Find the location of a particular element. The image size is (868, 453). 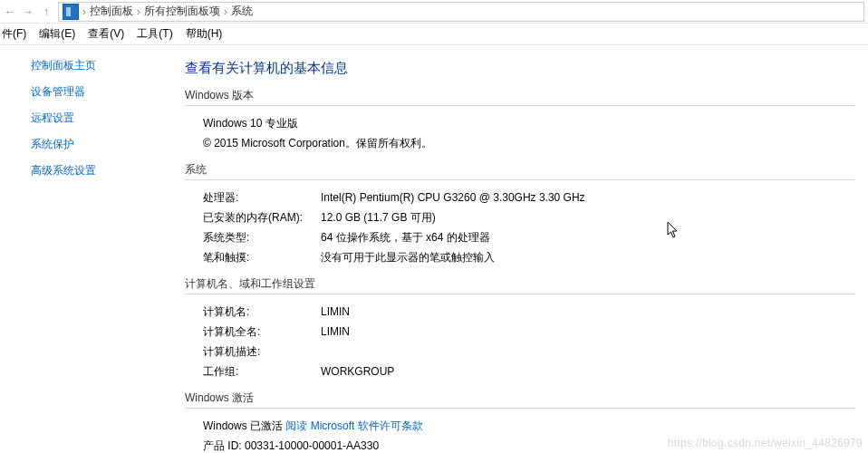

page-title: 查看有关计算机的基本信息 is located at coordinates (526, 69).